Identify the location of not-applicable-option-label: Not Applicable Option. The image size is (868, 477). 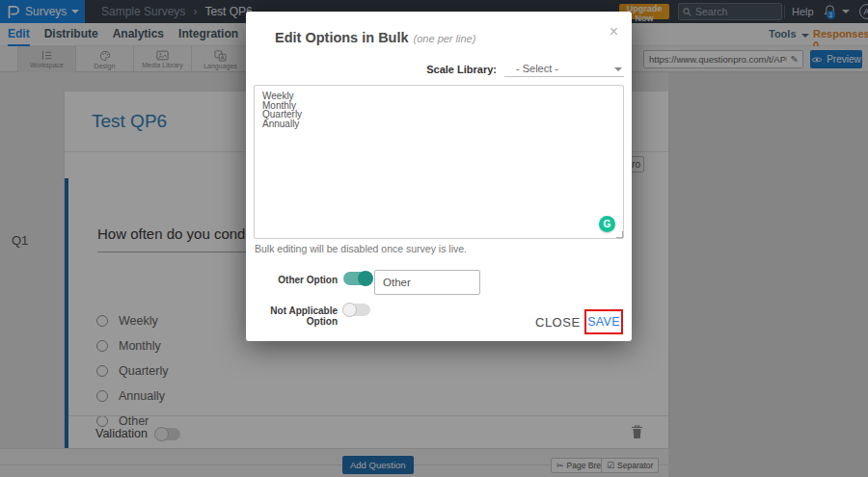
(291, 316).